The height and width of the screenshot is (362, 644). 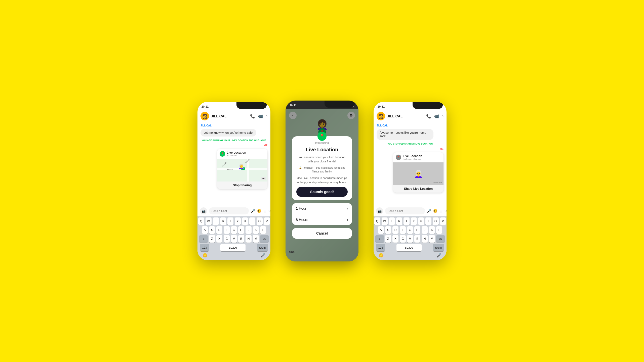 I want to click on key-i-3: I, so click(x=428, y=221).